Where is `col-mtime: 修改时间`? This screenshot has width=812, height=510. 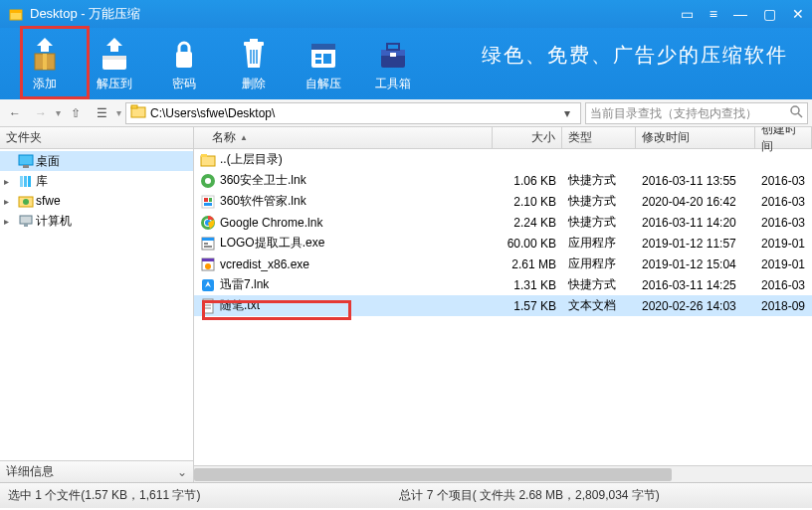 col-mtime: 修改时间 is located at coordinates (696, 137).